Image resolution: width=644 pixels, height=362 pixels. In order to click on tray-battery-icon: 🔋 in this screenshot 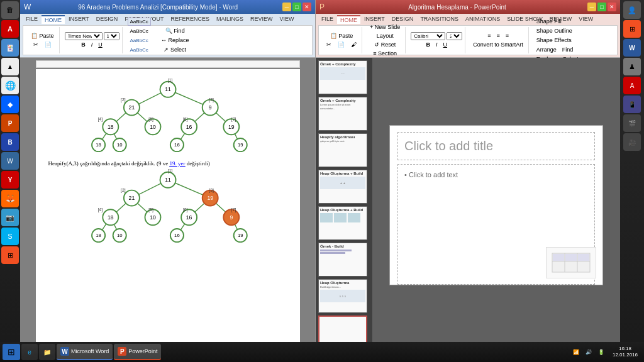, I will do `click(601, 352)`.